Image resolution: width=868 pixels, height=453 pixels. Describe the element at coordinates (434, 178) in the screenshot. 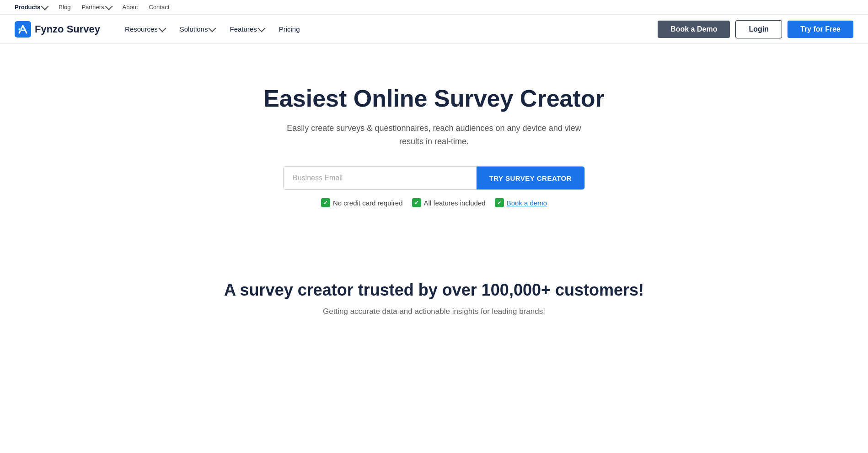

I see `email-form: TRY SURVEY CREATOR` at that location.